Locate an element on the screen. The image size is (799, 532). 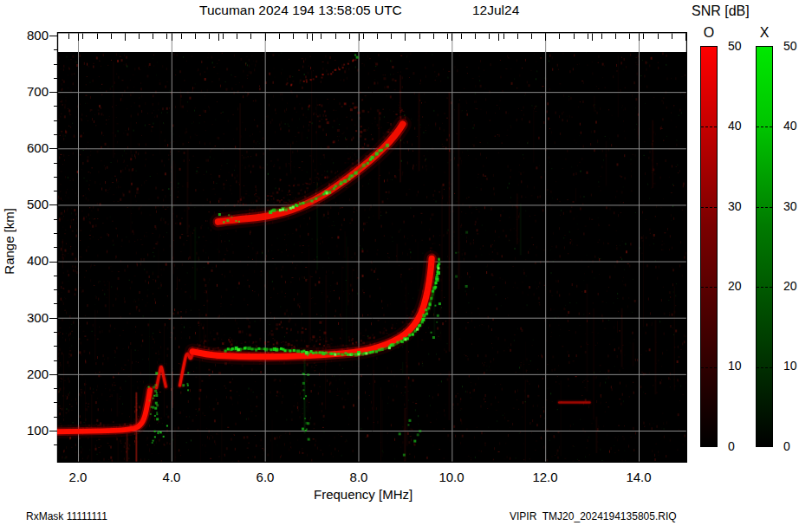
o-colorbar-tick: 0 is located at coordinates (731, 447).